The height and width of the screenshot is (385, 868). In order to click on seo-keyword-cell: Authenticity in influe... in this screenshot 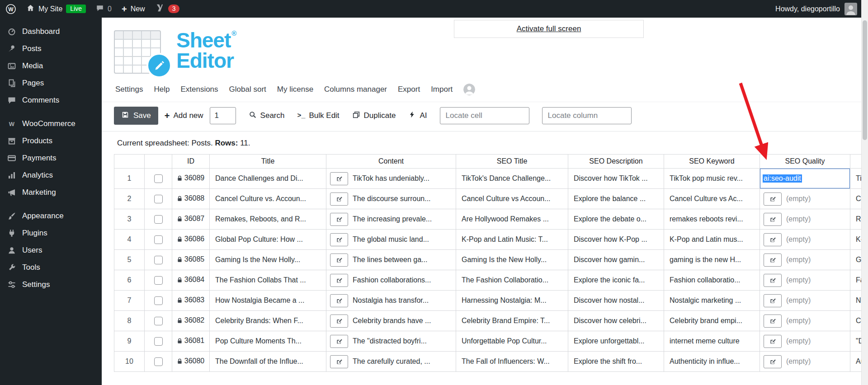, I will do `click(712, 362)`.